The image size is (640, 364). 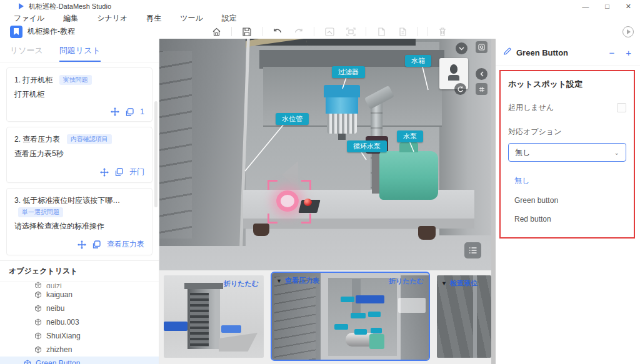 What do you see at coordinates (302, 281) in the screenshot?
I see `scene-banner-label: 查看压力表` at bounding box center [302, 281].